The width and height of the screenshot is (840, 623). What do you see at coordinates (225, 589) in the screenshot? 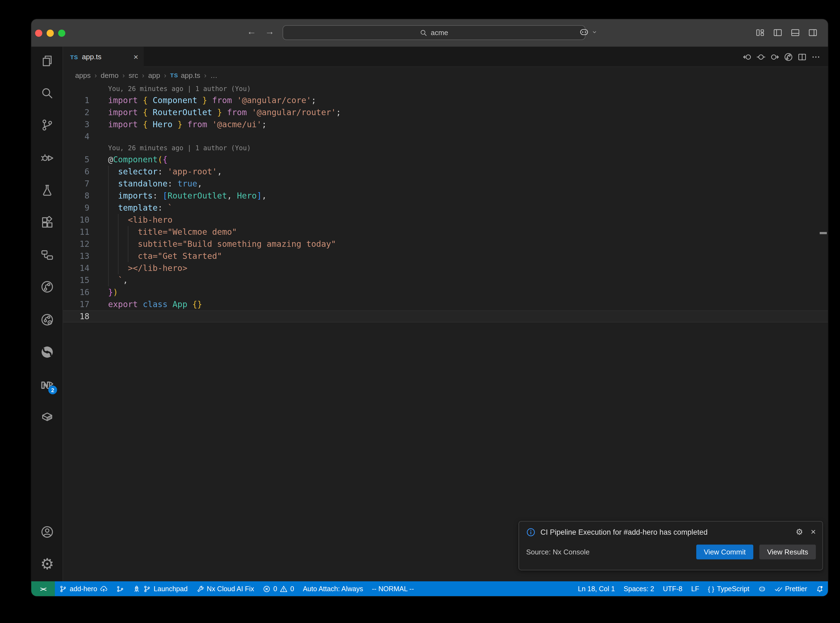
I see `nx-cloud-ai-fix-status: Nx Cloud AI Fix` at bounding box center [225, 589].